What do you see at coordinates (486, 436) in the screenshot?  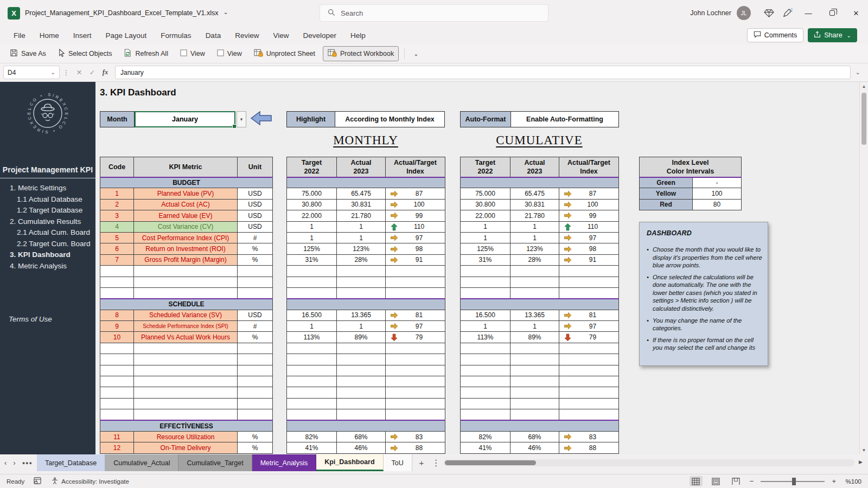 I see `target-value: 82%` at bounding box center [486, 436].